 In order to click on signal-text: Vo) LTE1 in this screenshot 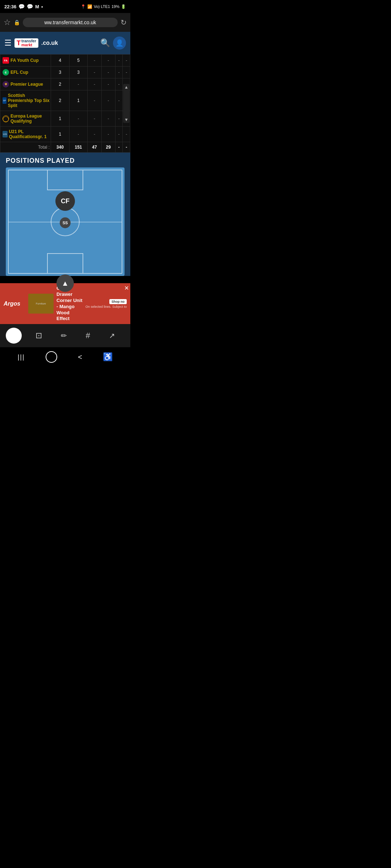, I will do `click(102, 7)`.